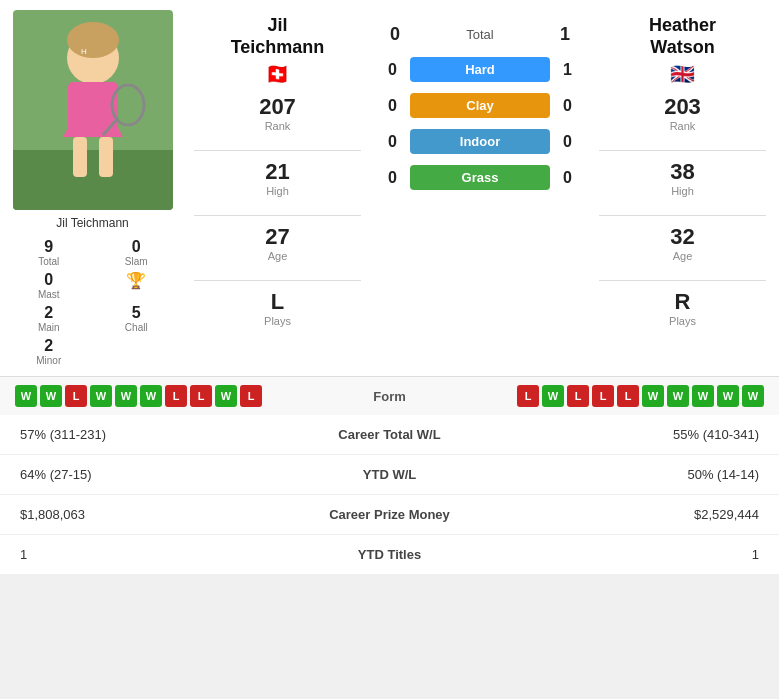 The width and height of the screenshot is (779, 699). I want to click on stats-left-1: 64% (27-15), so click(155, 474).